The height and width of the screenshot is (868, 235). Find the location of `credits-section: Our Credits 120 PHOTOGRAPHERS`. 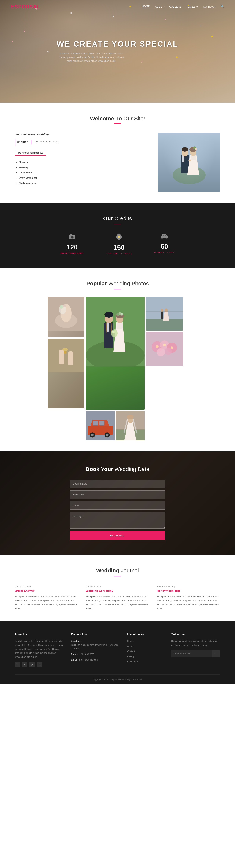

credits-section: Our Credits 120 PHOTOGRAPHERS is located at coordinates (118, 235).